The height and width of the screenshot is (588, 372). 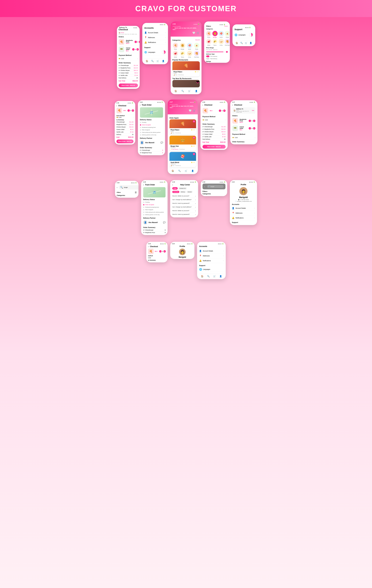 I want to click on af-languages: 🌐 Languages, so click(x=211, y=270).